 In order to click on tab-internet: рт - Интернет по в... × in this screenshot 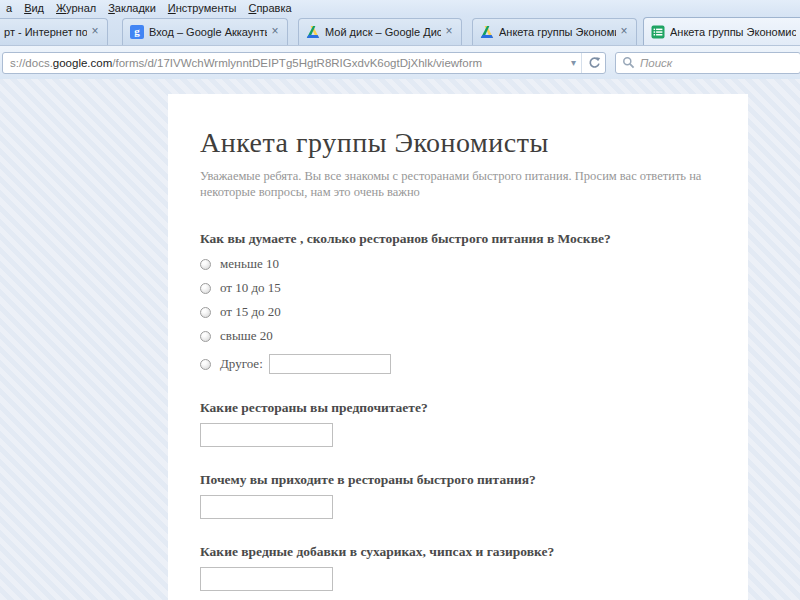, I will do `click(54, 32)`.